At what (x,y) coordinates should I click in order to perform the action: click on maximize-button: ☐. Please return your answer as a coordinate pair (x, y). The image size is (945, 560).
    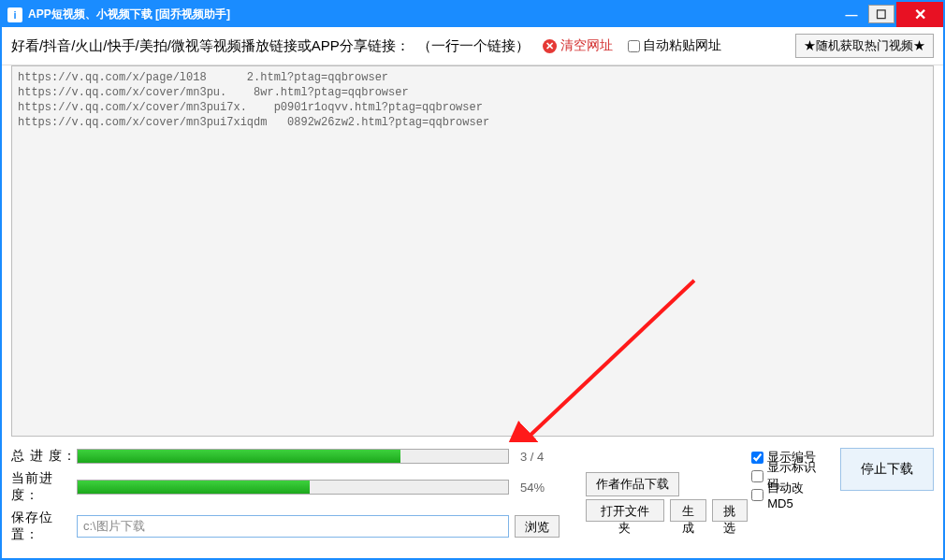
    Looking at the image, I should click on (881, 14).